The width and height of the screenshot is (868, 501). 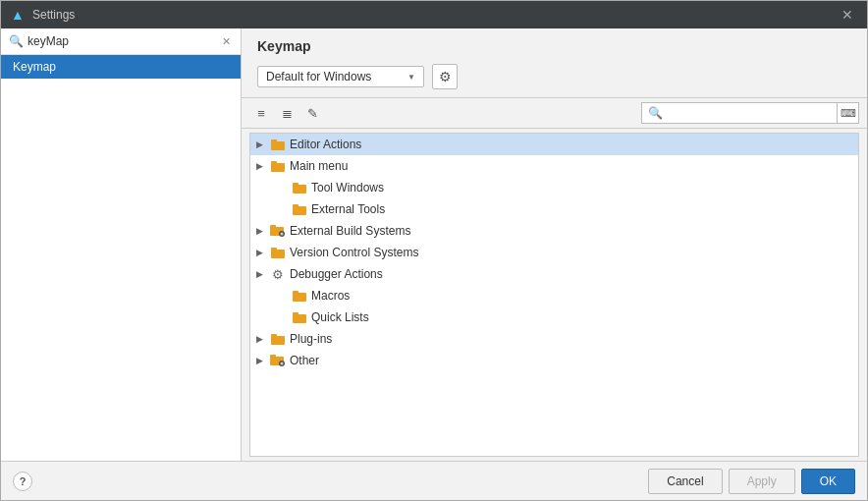 I want to click on tree-item: ▶ Main menu, so click(x=554, y=166).